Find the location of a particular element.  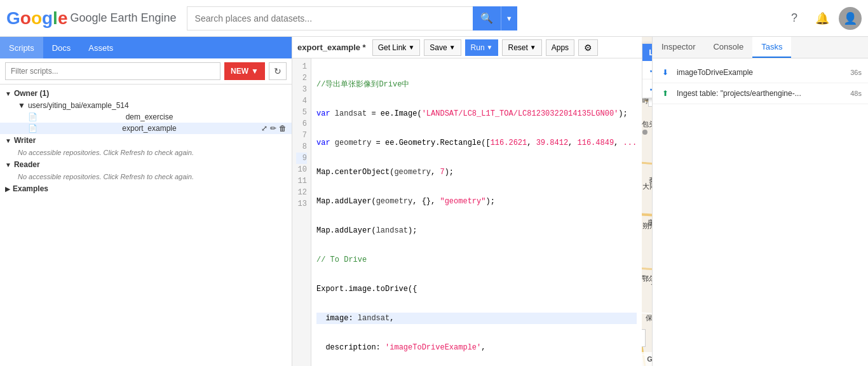

script-tabs: Scripts Docs Assets is located at coordinates (146, 48).